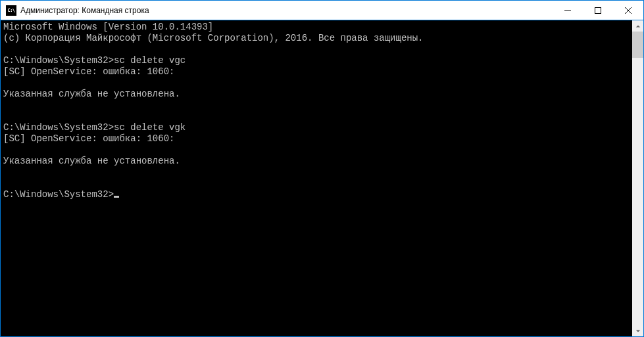 Image resolution: width=644 pixels, height=337 pixels. What do you see at coordinates (11, 11) in the screenshot?
I see `app-icon: C:\` at bounding box center [11, 11].